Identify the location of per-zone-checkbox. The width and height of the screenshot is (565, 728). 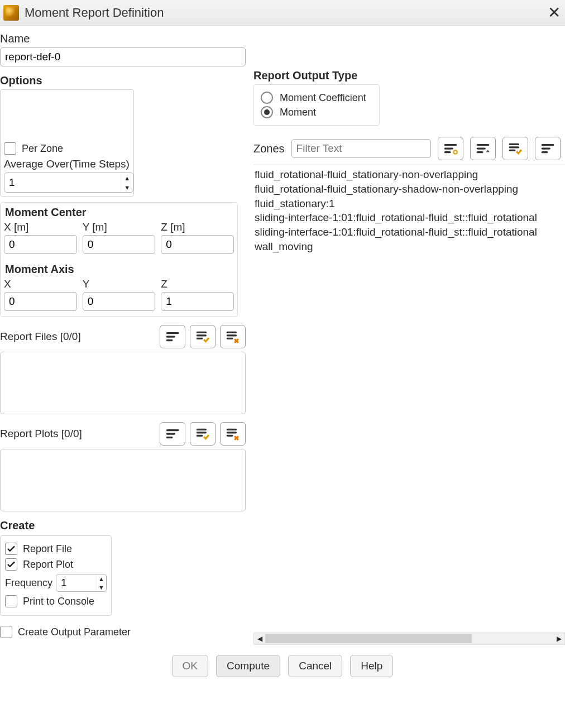
(10, 149).